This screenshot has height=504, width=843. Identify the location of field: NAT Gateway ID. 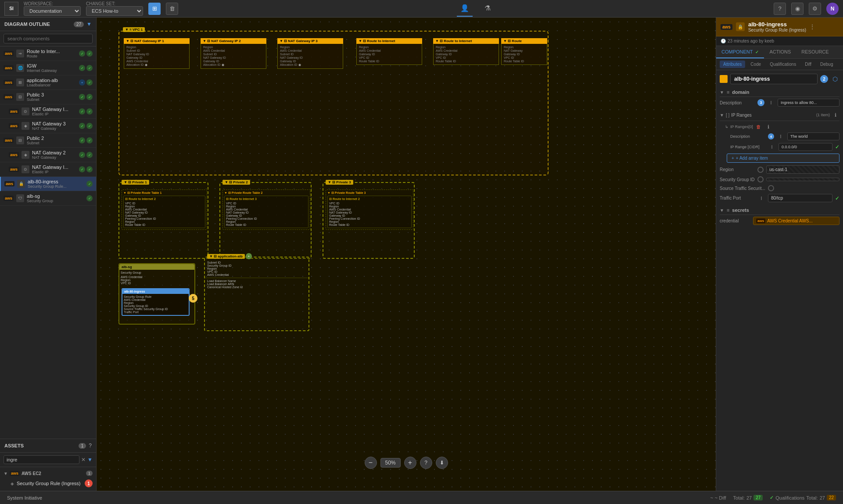
(164, 212).